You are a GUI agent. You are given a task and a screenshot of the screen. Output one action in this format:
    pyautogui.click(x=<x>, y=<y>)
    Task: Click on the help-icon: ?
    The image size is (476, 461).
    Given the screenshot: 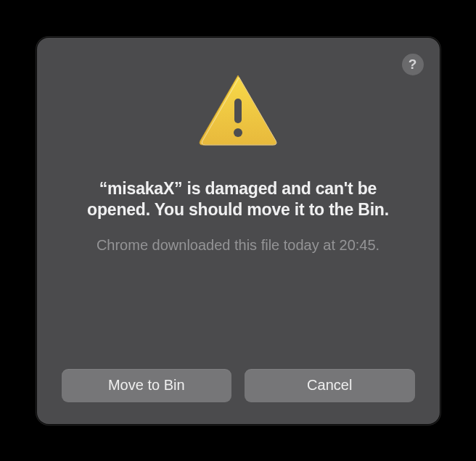 What is the action you would take?
    pyautogui.click(x=413, y=65)
    